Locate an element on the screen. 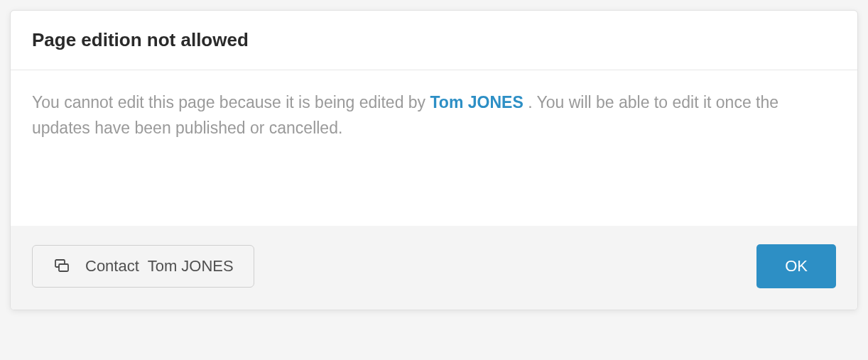 This screenshot has height=360, width=868. dialog-message-user: Tom JONES is located at coordinates (477, 102).